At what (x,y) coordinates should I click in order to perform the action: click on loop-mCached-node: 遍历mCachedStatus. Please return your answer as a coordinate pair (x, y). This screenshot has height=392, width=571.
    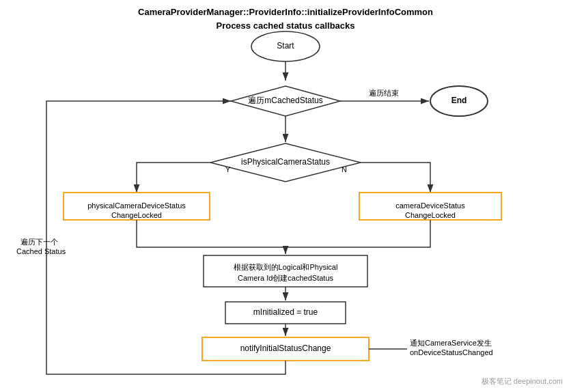
    Looking at the image, I should click on (286, 100).